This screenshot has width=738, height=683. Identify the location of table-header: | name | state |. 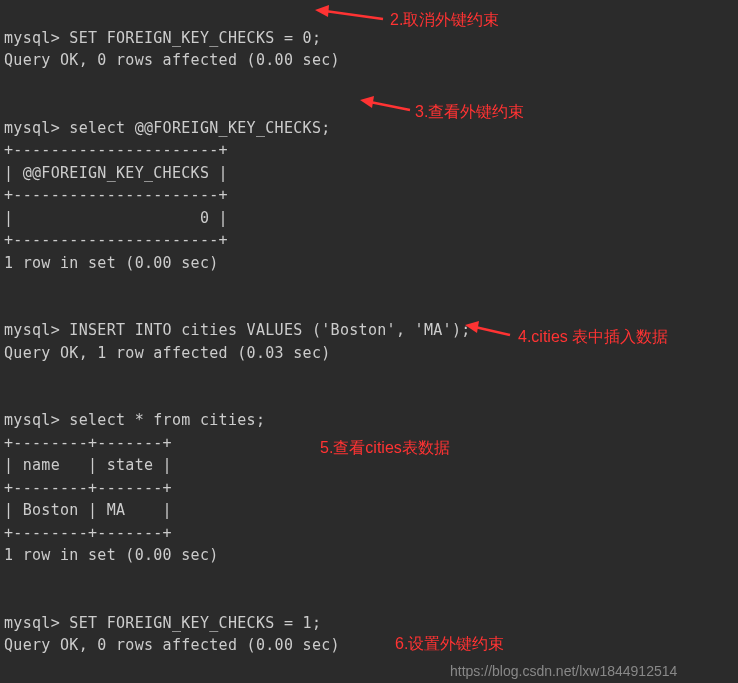
(88, 465).